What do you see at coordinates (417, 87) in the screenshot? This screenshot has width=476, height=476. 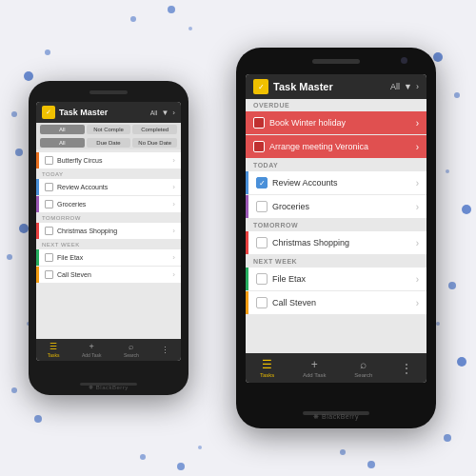 I see `right-arrow-icon: ›` at bounding box center [417, 87].